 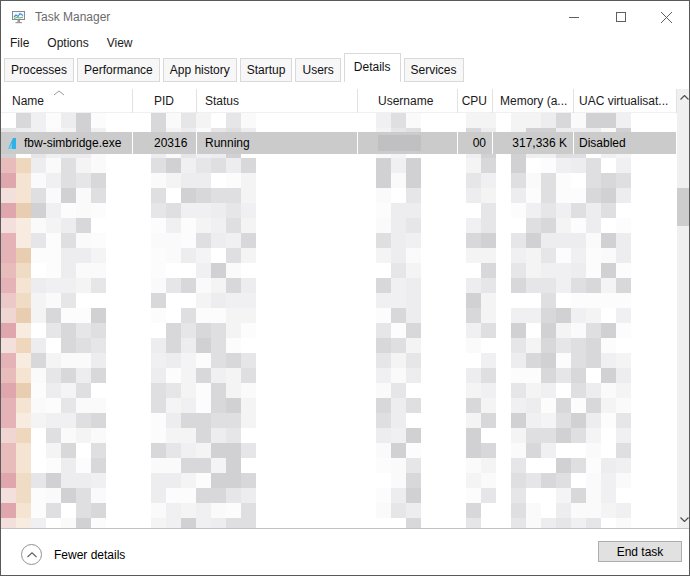 What do you see at coordinates (90, 555) in the screenshot?
I see `fewer-details-label: Fewer details` at bounding box center [90, 555].